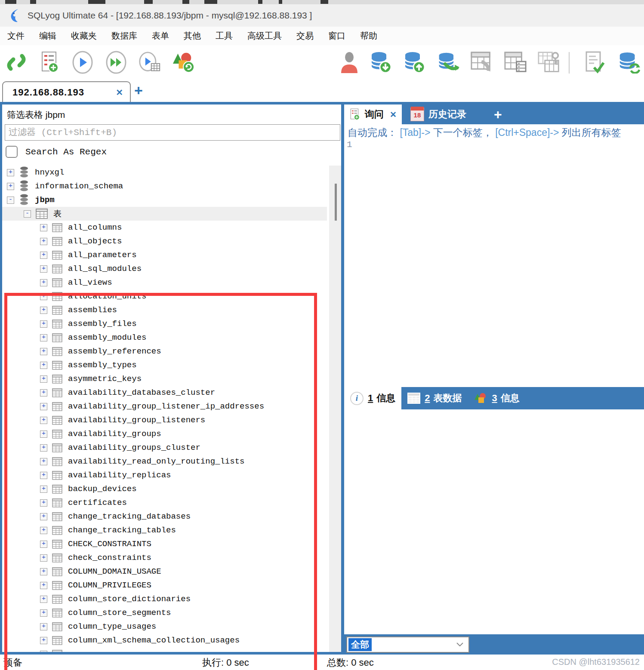  Describe the element at coordinates (164, 393) in the screenshot. I see `tree-item-availability_databases_cluster: +availability_databases_cluster` at that location.